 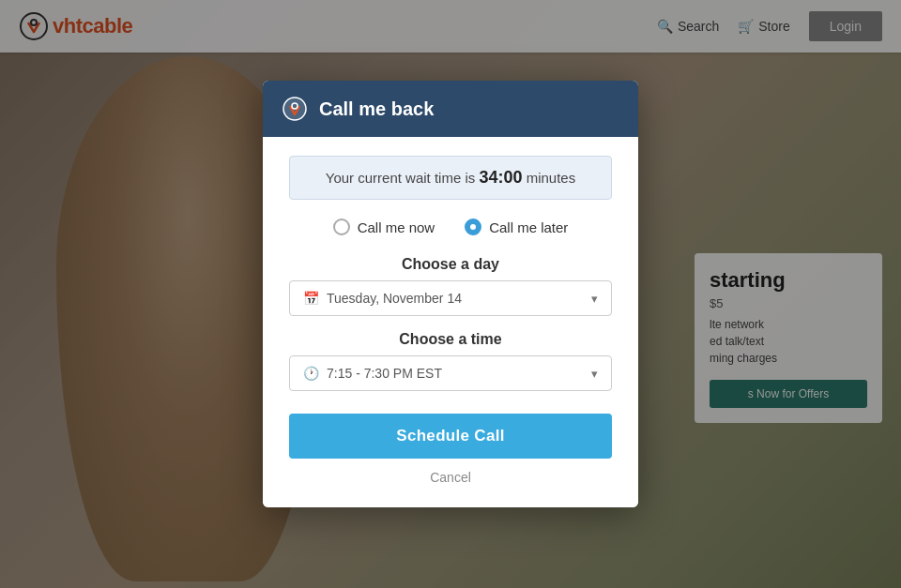 I want to click on time-value: 7:15 - 7:30 PM EST, so click(x=385, y=373).